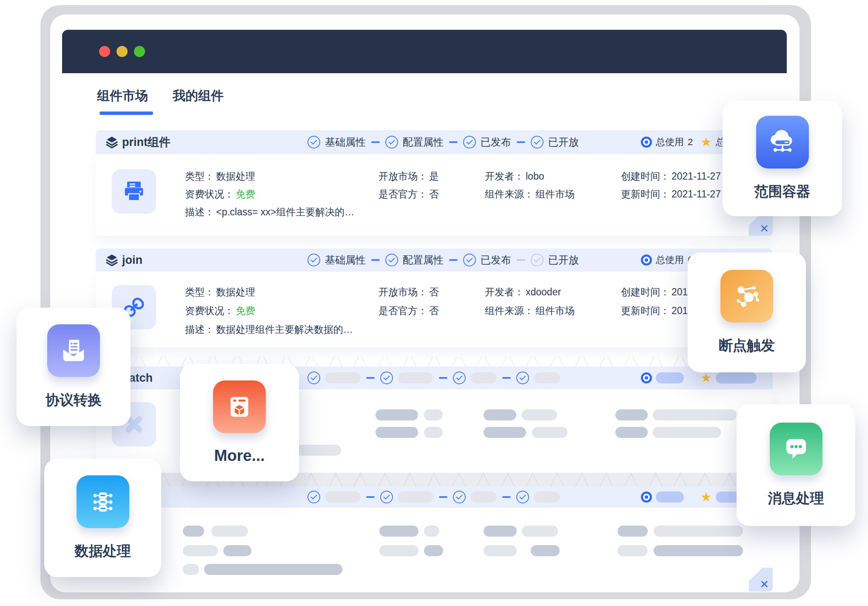 The height and width of the screenshot is (606, 868). Describe the element at coordinates (523, 292) in the screenshot. I see `field-developer: 开发者：xdooder` at that location.